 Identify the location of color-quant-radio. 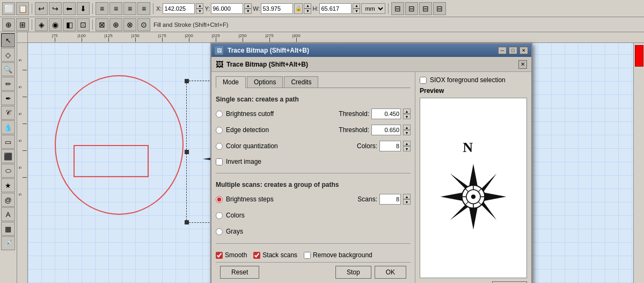
(219, 146).